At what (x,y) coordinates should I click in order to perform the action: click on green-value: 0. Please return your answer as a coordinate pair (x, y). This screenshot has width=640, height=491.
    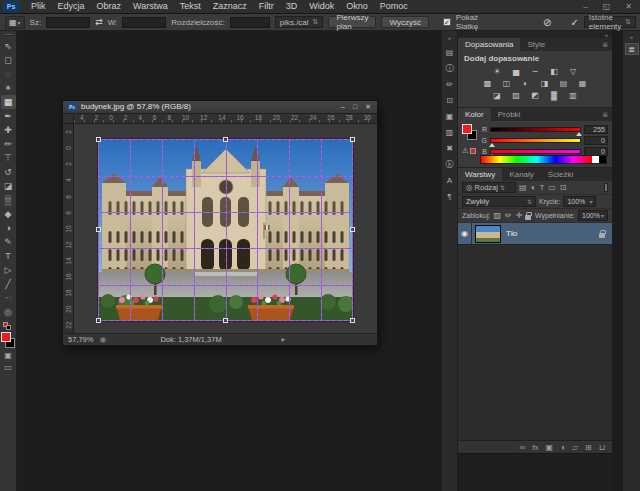
    Looking at the image, I should click on (596, 140).